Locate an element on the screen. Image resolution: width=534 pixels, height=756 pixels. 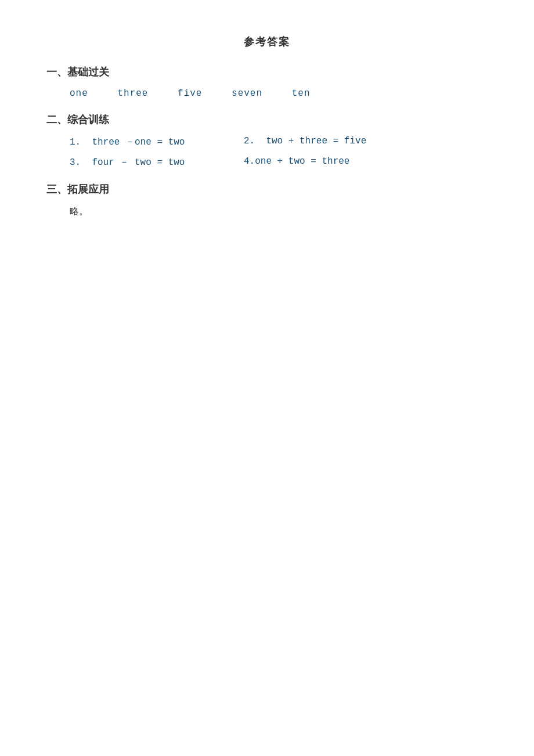
answer-row: one three five seven ten is located at coordinates (279, 93).